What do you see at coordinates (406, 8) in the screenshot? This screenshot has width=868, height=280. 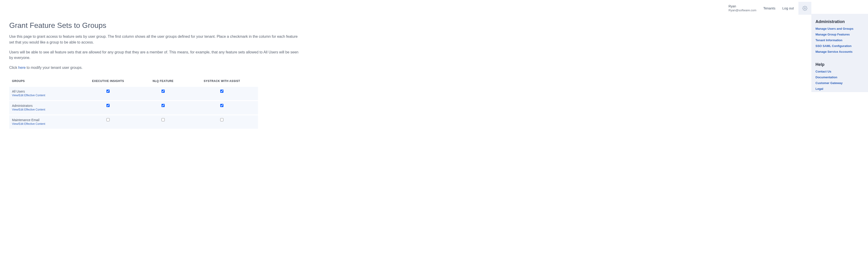 I see `topbar: Ryan Ryan@software.com Tenants Log out` at bounding box center [406, 8].